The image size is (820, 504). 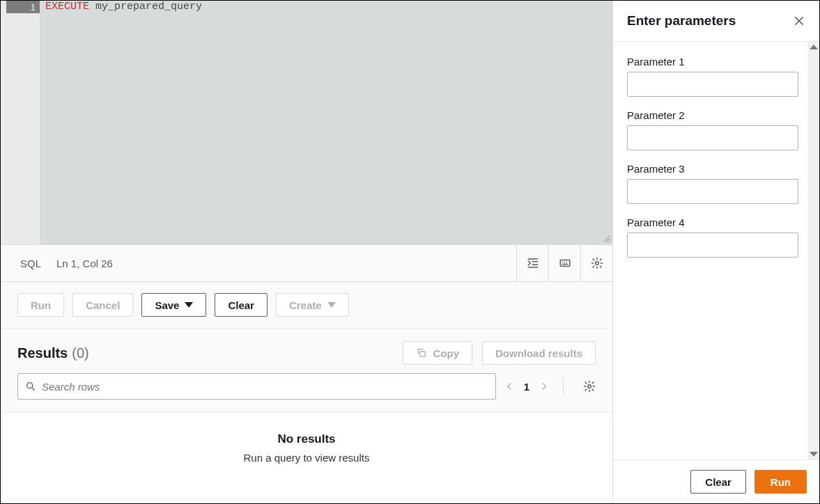 What do you see at coordinates (421, 353) in the screenshot?
I see `copy-icon` at bounding box center [421, 353].